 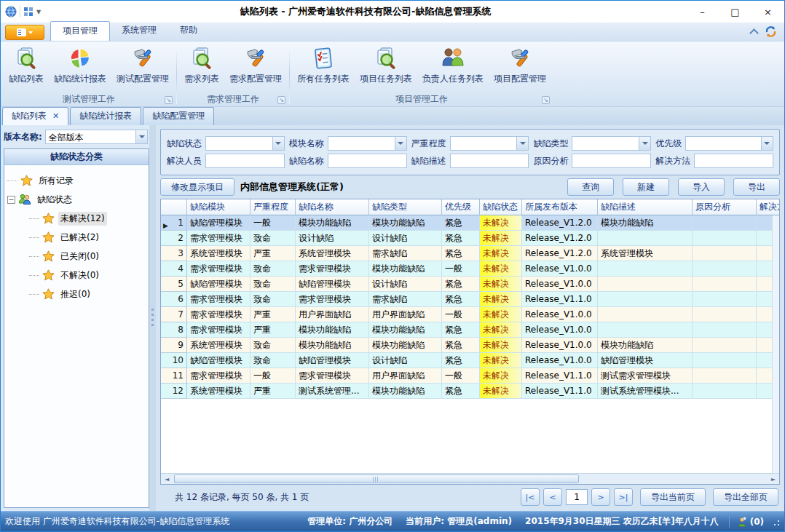 I want to click on collapse-ribbon-icon, so click(x=754, y=33).